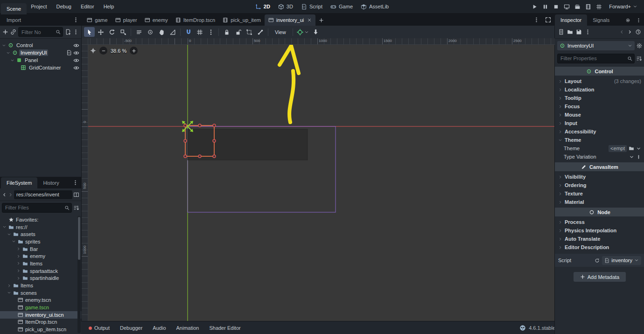  What do you see at coordinates (638, 157) in the screenshot?
I see `edit-pinned-icon` at bounding box center [638, 157].